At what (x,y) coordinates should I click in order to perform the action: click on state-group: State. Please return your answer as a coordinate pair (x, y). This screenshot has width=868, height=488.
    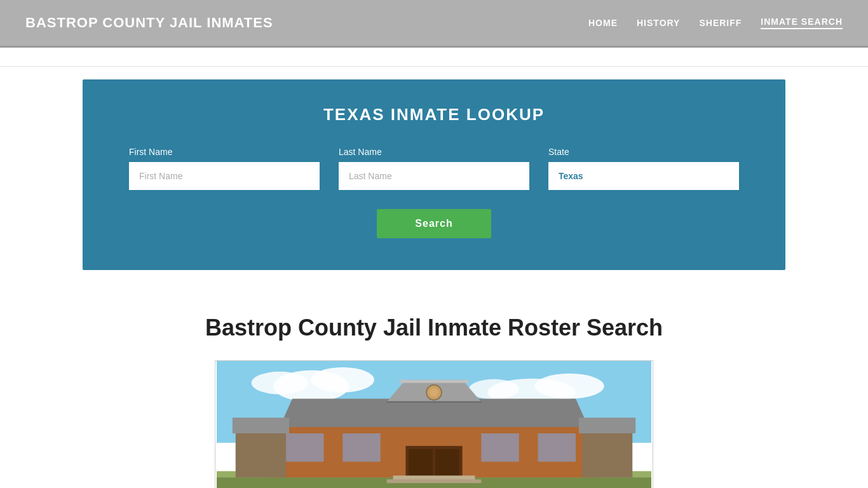
    Looking at the image, I should click on (644, 168).